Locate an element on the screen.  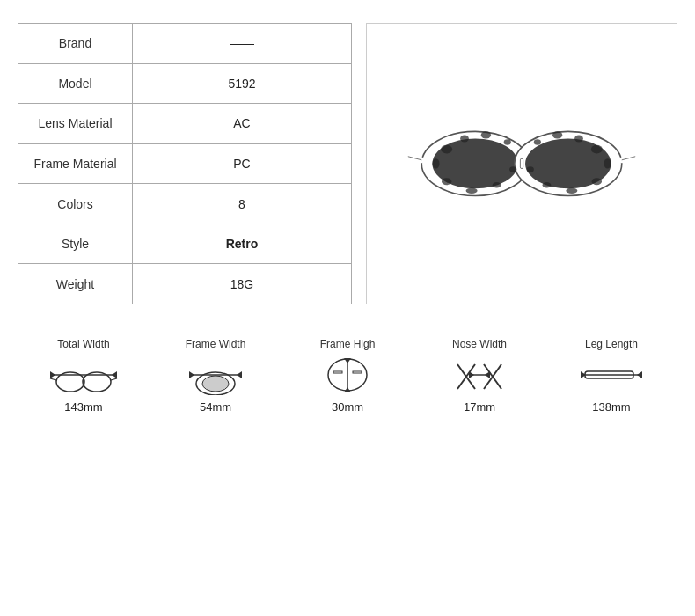
table-row: Model5192 is located at coordinates (185, 84).